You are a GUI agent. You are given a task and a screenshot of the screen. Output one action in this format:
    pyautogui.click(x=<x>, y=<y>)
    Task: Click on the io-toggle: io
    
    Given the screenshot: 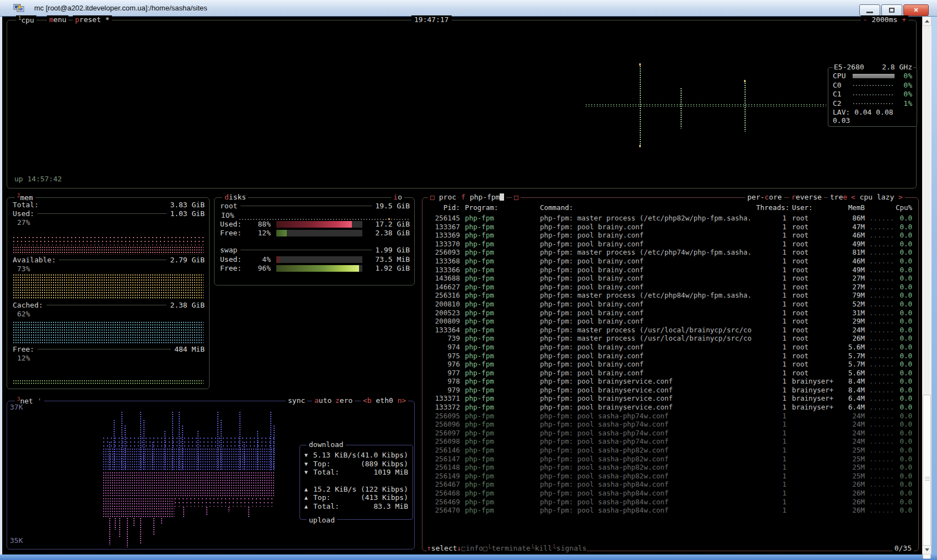 What is the action you would take?
    pyautogui.click(x=398, y=197)
    